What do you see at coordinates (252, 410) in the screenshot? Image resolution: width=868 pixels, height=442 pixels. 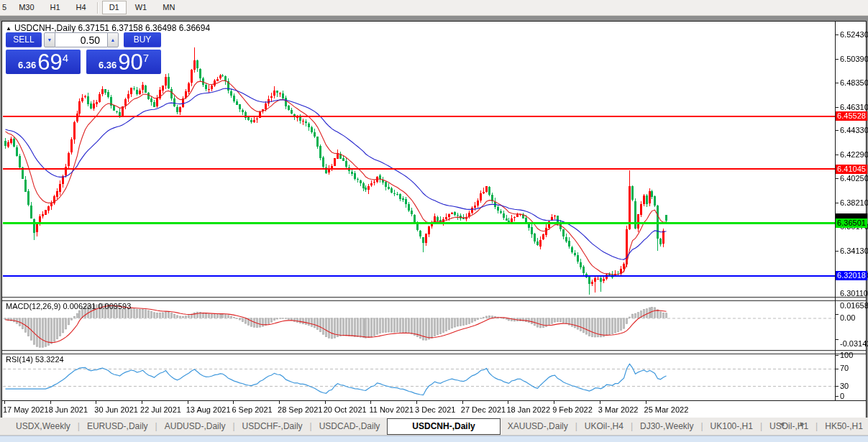 I see `date-axis-label: 6 Sep 2021` at bounding box center [252, 410].